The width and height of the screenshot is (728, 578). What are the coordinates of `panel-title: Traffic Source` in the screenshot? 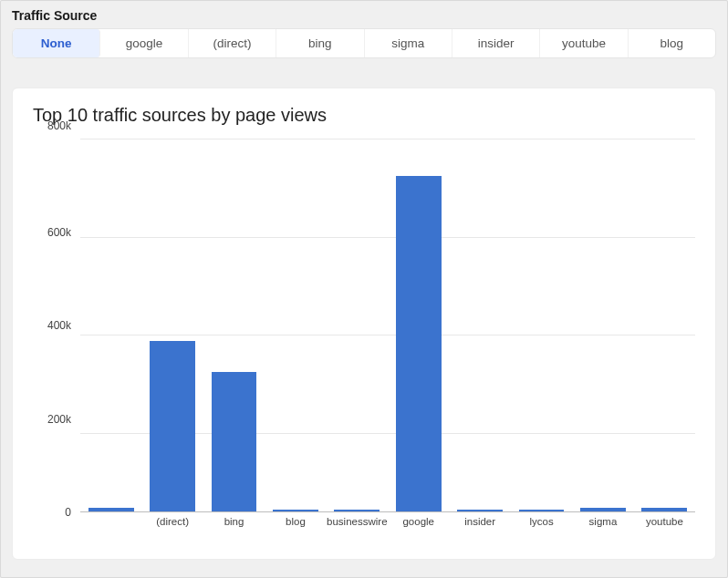 It's located at (364, 15).